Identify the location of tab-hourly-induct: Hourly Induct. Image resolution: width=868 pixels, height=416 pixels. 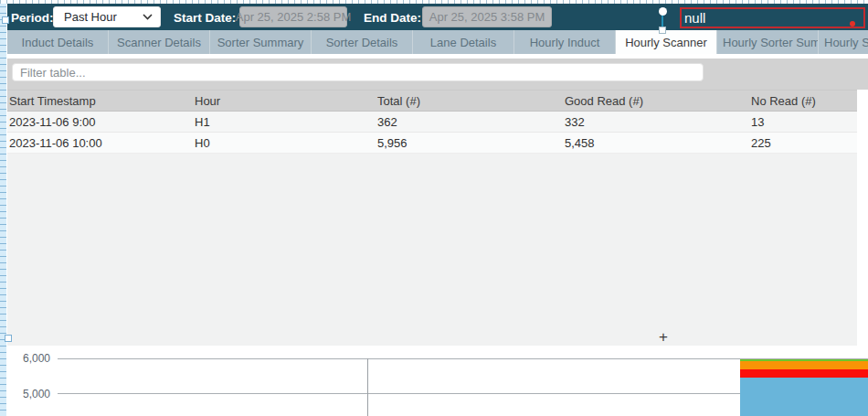
(565, 42).